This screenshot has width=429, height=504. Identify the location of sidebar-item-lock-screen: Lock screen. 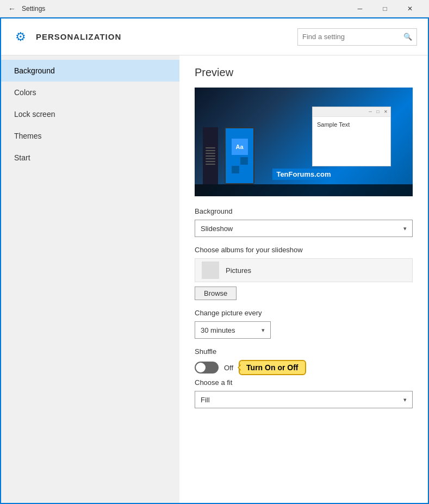
(90, 114).